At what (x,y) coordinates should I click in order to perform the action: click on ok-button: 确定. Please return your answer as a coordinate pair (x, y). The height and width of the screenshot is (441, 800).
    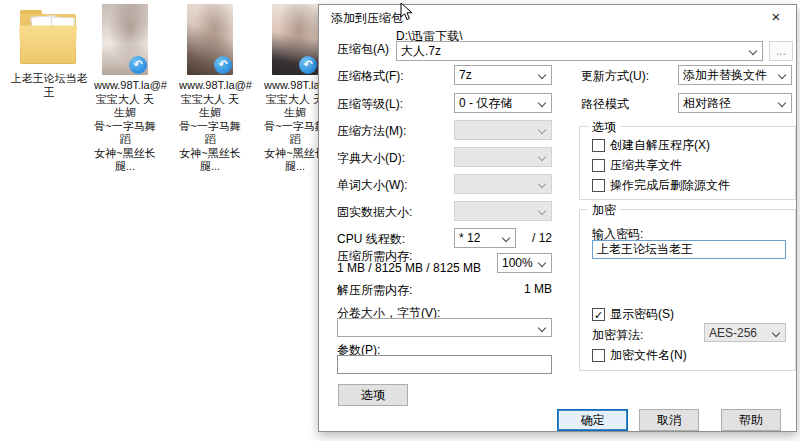
    Looking at the image, I should click on (592, 420).